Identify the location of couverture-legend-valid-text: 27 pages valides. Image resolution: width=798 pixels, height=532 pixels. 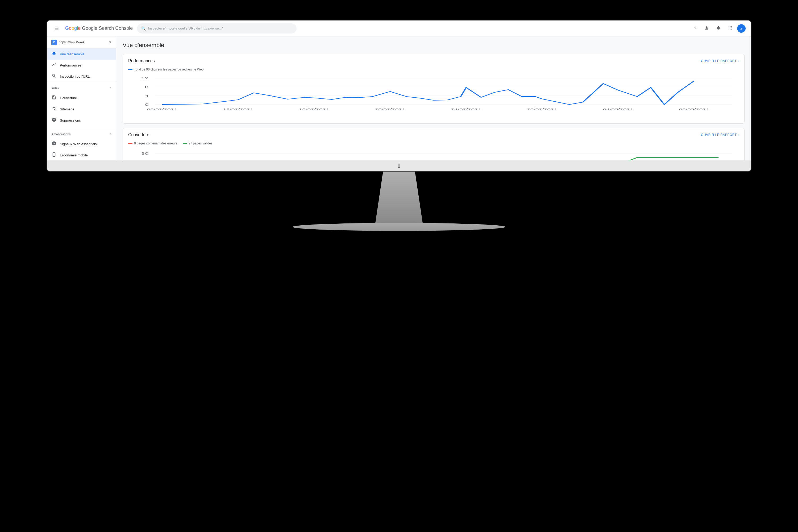
(201, 143).